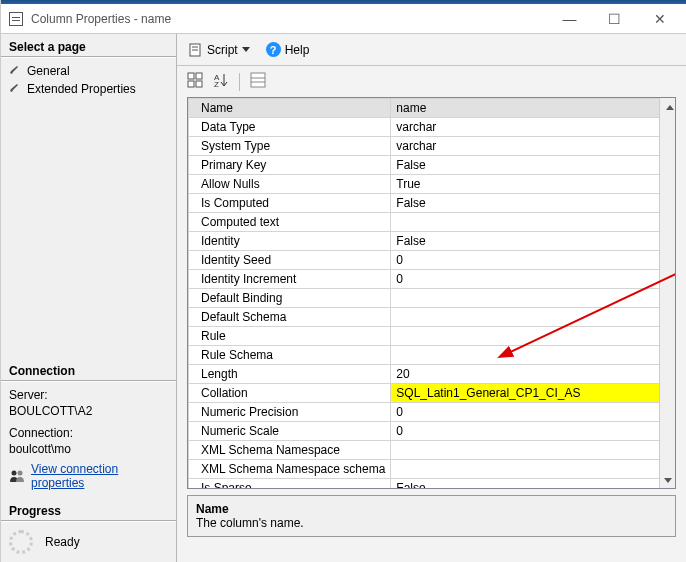  I want to click on property-name: XML Schema Namespace, so click(290, 450).